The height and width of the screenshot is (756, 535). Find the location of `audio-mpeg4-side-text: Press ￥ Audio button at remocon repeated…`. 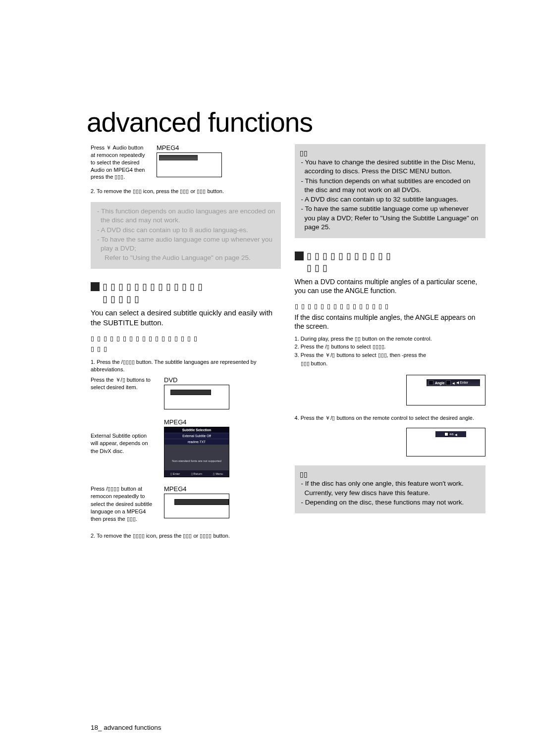

audio-mpeg4-side-text: Press ￥ Audio button at remocon repeated… is located at coordinates (119, 162).